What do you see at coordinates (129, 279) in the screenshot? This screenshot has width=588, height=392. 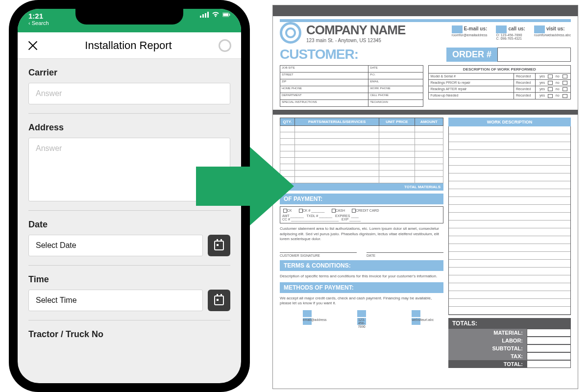 I see `time-label: Time` at bounding box center [129, 279].